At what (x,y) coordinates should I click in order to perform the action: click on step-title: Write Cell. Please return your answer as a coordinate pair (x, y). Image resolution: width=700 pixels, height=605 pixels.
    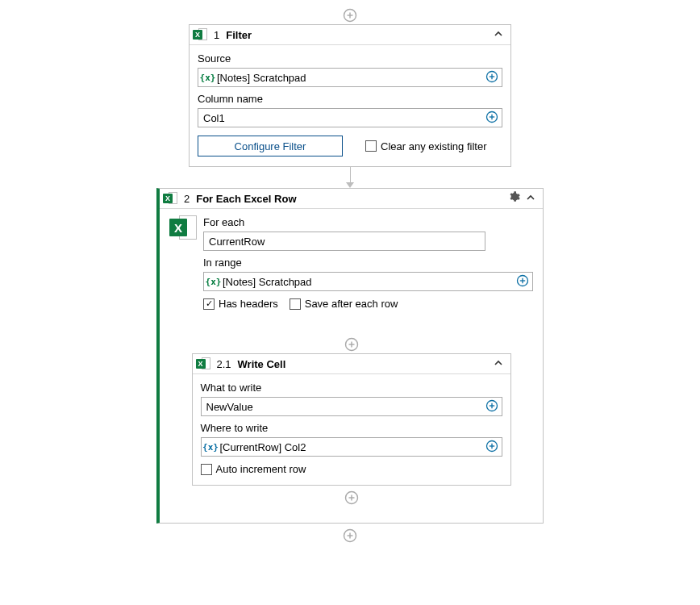
    Looking at the image, I should click on (262, 365).